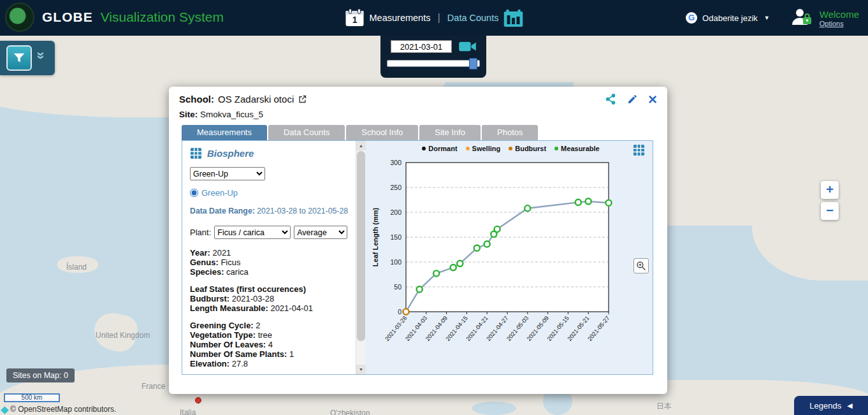 Image resolution: width=868 pixels, height=415 pixels. I want to click on legend-item: Swelling, so click(483, 149).